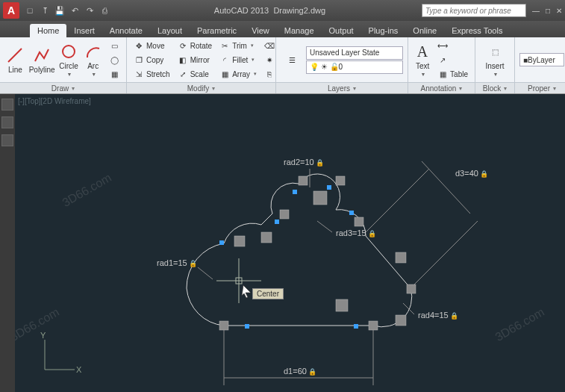  Describe the element at coordinates (114, 74) in the screenshot. I see `hatch-button: ▦` at that location.